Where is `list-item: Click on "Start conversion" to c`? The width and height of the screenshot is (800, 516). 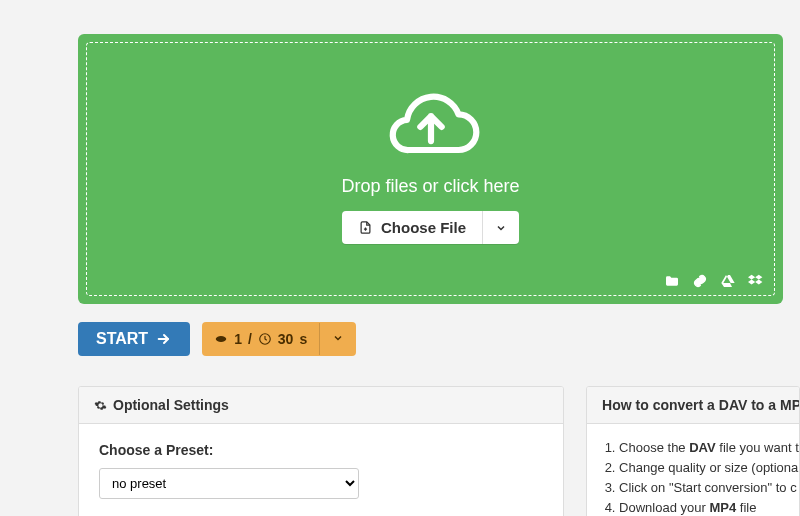
list-item: Click on "Start conversion" to c is located at coordinates (704, 488).